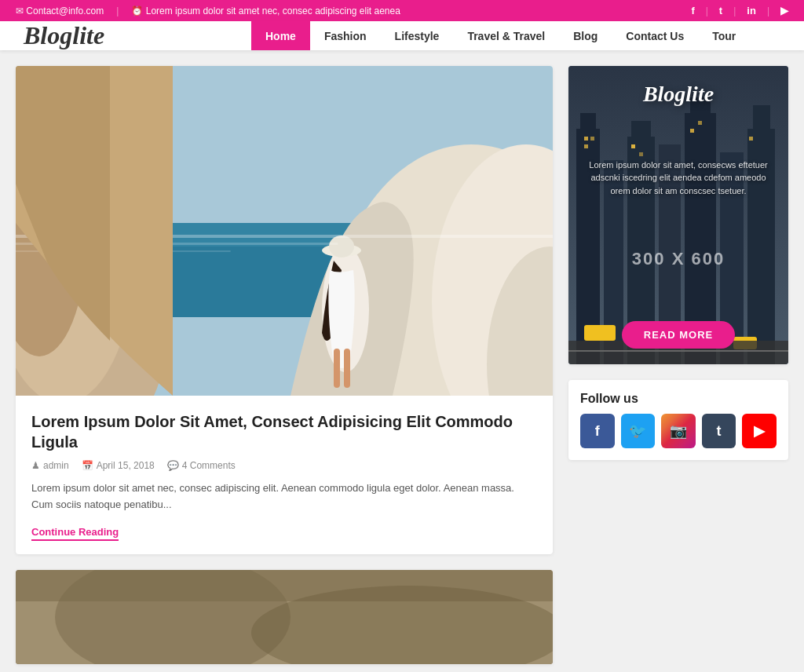  Describe the element at coordinates (126, 36) in the screenshot. I see `logo-area: Bloglite` at that location.